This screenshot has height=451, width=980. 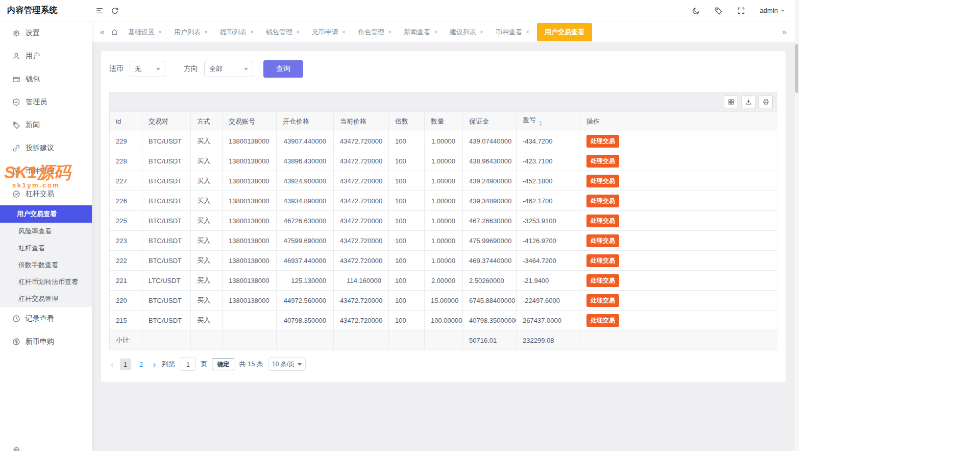 I want to click on collapse-menu-icon, so click(x=100, y=11).